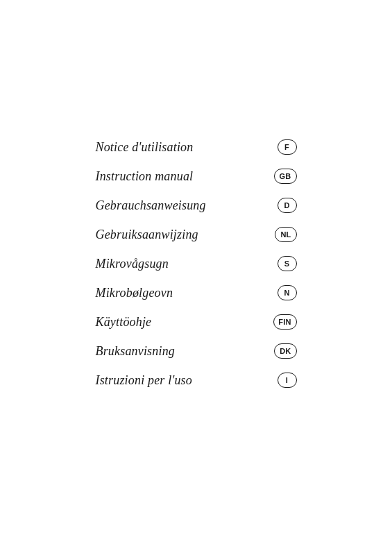 The width and height of the screenshot is (392, 555). Describe the element at coordinates (196, 205) in the screenshot. I see `manual-row: GebrauchsanweisungD` at that location.